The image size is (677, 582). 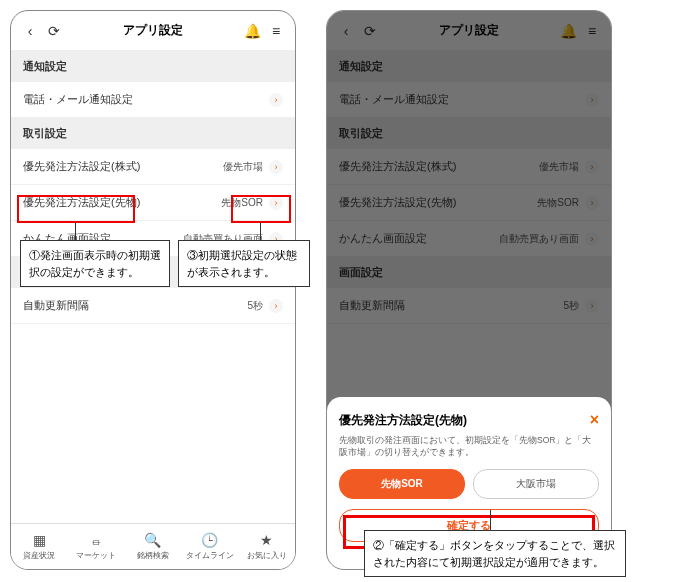 I want to click on section-trade: 取引設定, so click(x=153, y=134).